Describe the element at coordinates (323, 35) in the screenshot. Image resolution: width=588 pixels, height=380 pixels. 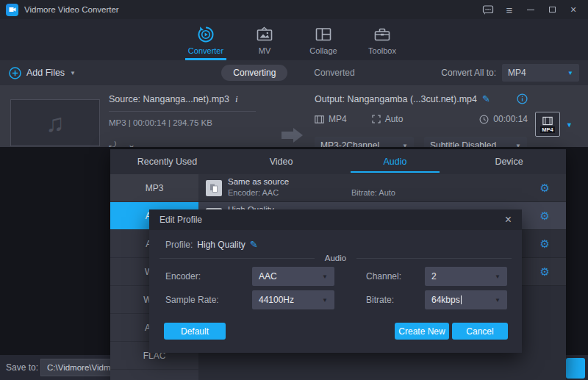
I see `collage-icon` at that location.